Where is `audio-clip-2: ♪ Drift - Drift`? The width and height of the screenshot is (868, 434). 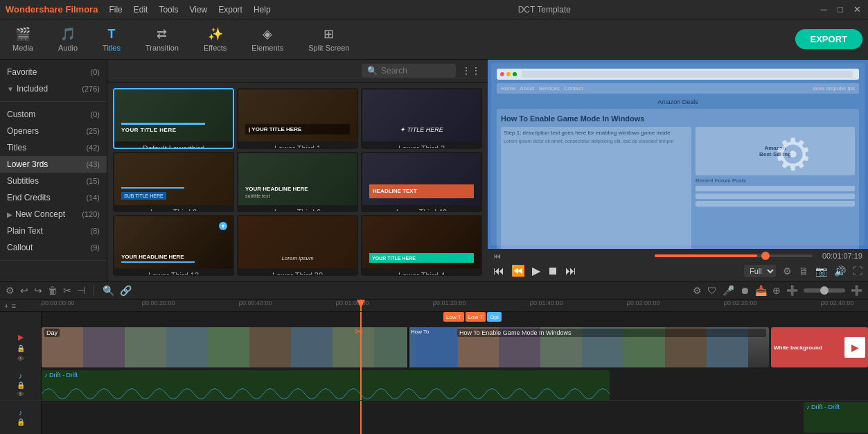
audio-clip-2: ♪ Drift - Drift is located at coordinates (835, 417).